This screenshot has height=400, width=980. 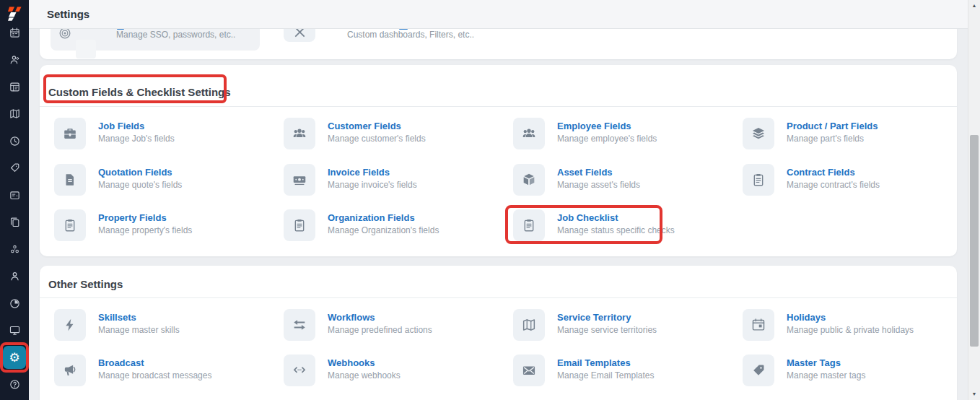 What do you see at coordinates (299, 35) in the screenshot?
I see `wrench-icon` at bounding box center [299, 35].